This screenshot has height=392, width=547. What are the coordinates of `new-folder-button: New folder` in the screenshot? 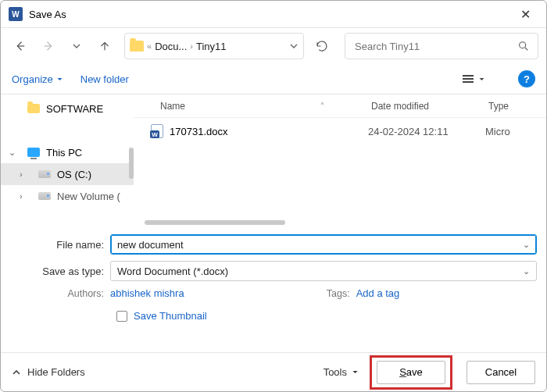 It's located at (105, 80).